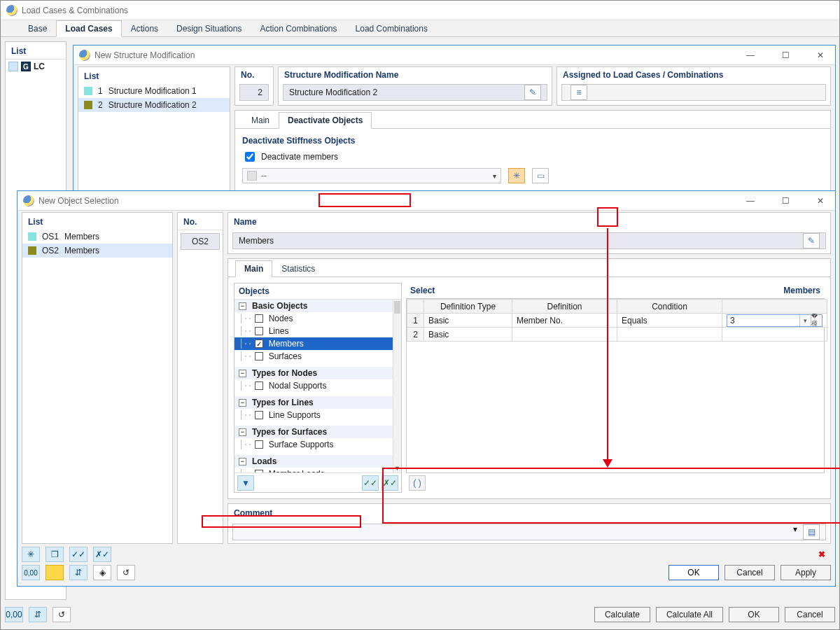 Image resolution: width=840 pixels, height=630 pixels. What do you see at coordinates (420, 10) in the screenshot?
I see `main-titlebar: Load Cases & Combinations` at bounding box center [420, 10].